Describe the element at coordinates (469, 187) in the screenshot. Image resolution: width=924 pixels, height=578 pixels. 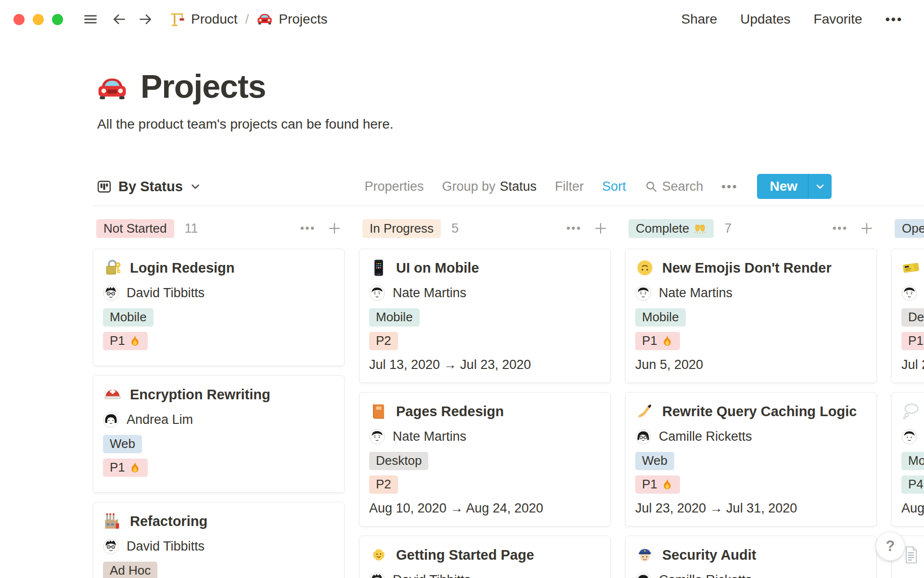
I see `group-by-label: Group by` at that location.